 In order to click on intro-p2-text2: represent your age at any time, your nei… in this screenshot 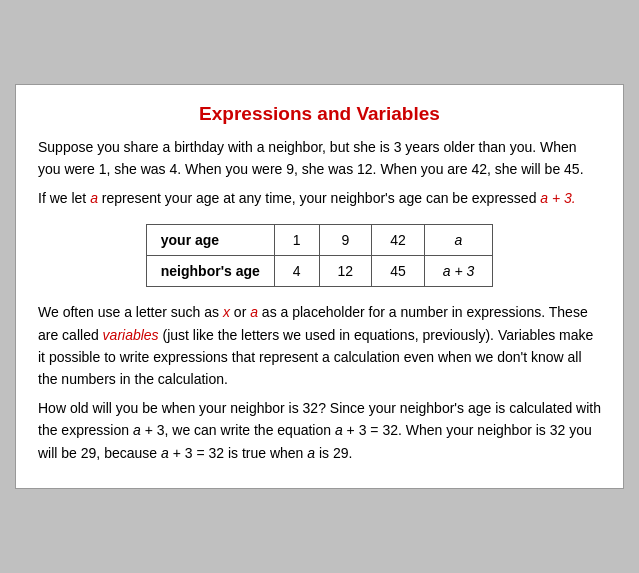, I will do `click(319, 198)`.